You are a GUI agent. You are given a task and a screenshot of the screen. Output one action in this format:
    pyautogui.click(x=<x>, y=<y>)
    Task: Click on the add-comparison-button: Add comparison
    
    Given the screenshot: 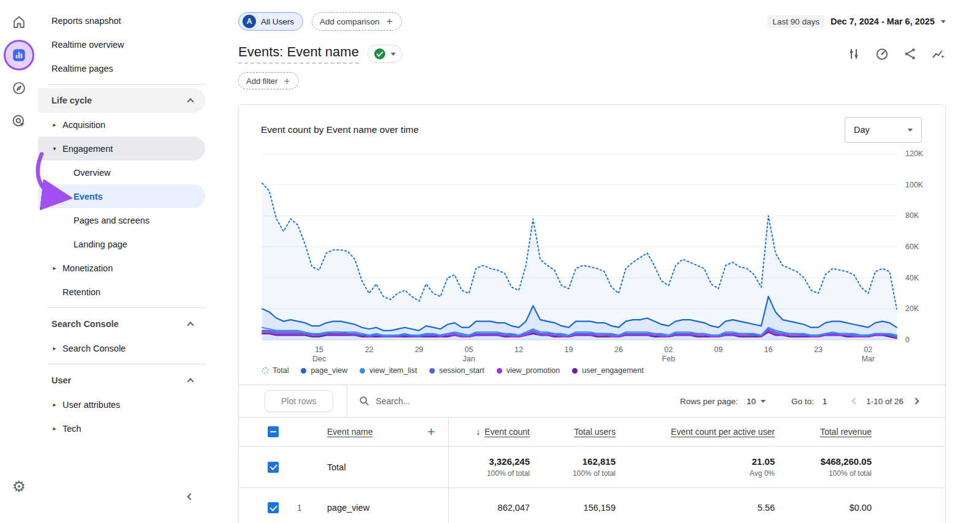 What is the action you would take?
    pyautogui.click(x=356, y=21)
    